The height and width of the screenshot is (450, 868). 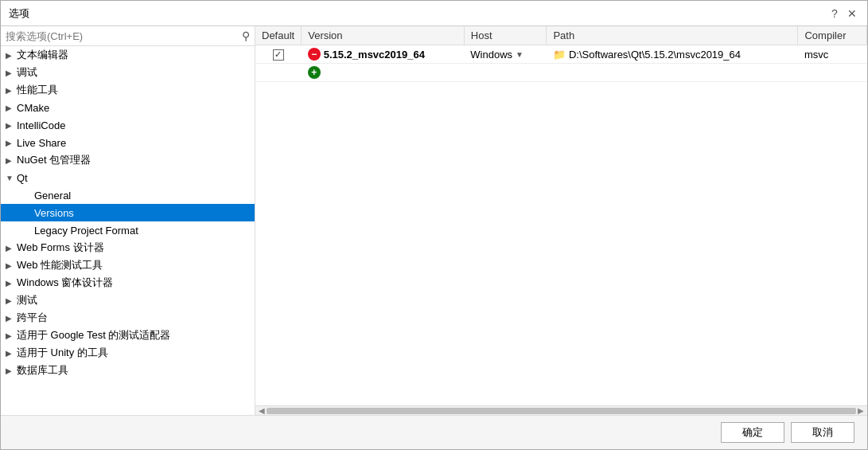 I want to click on tree-label-google-test: 适用于 Google Test 的测试适配器, so click(x=134, y=335).